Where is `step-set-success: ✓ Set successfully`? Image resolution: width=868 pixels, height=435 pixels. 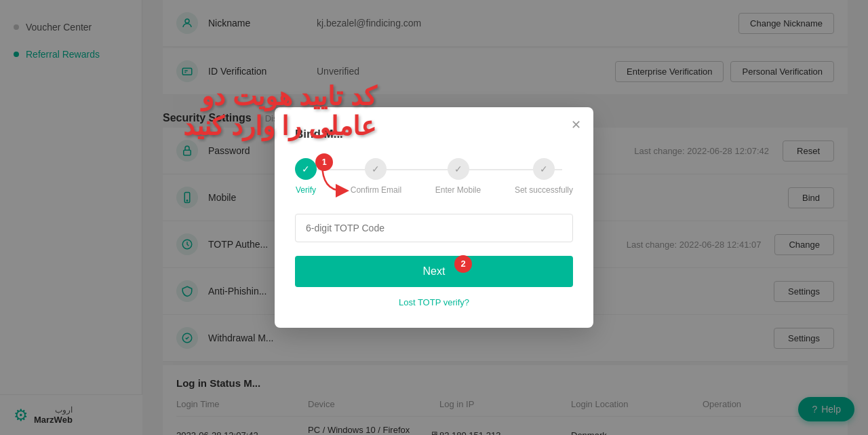
step-set-success: ✓ Set successfully is located at coordinates (544, 176).